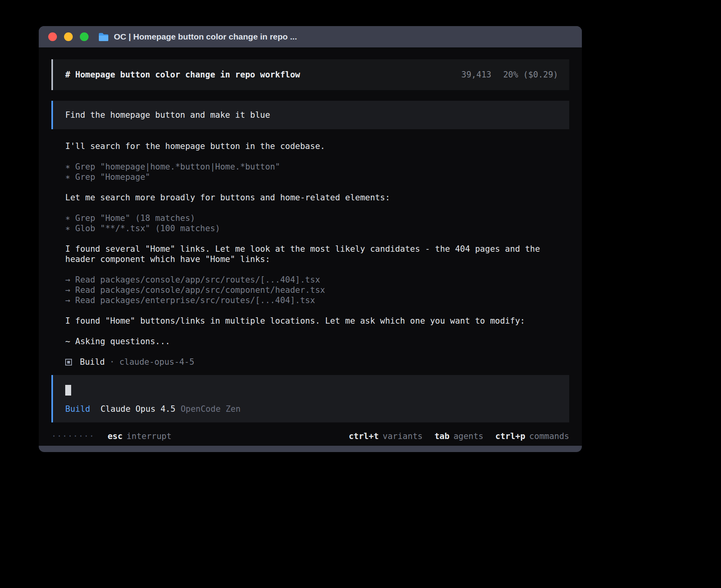  Describe the element at coordinates (317, 177) in the screenshot. I see `tool-call-grep: ∗ Grep "Homepage"` at that location.